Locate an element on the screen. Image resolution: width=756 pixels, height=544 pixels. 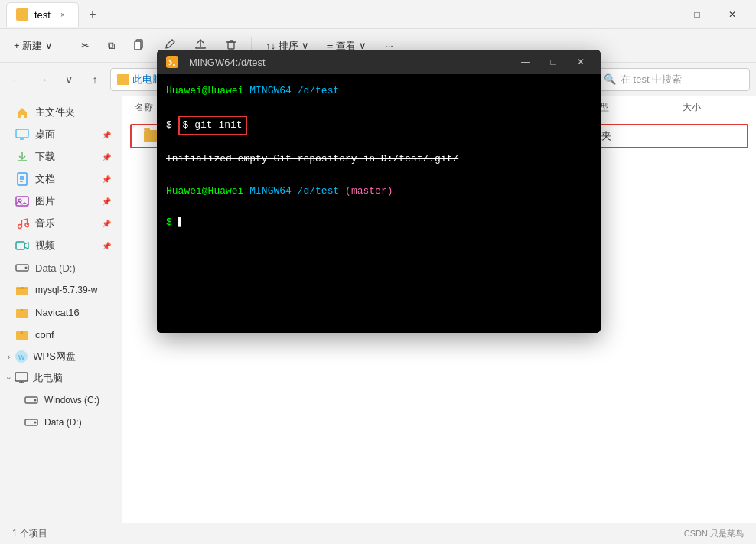
terminal-path-1: MINGW64 /d/test is located at coordinates (294, 90).